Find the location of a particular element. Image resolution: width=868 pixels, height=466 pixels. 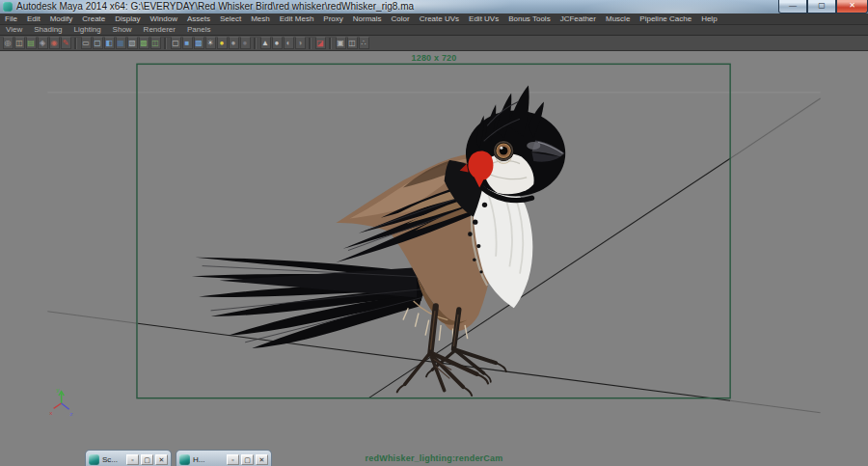

texture-ball-icon: ◑ is located at coordinates (301, 42).